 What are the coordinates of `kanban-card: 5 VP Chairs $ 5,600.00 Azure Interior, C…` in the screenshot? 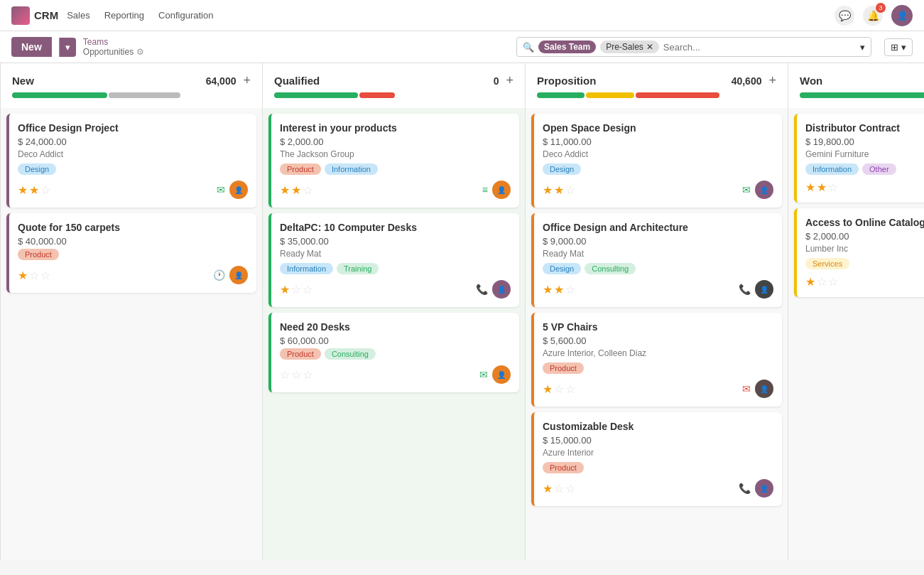 It's located at (656, 360).